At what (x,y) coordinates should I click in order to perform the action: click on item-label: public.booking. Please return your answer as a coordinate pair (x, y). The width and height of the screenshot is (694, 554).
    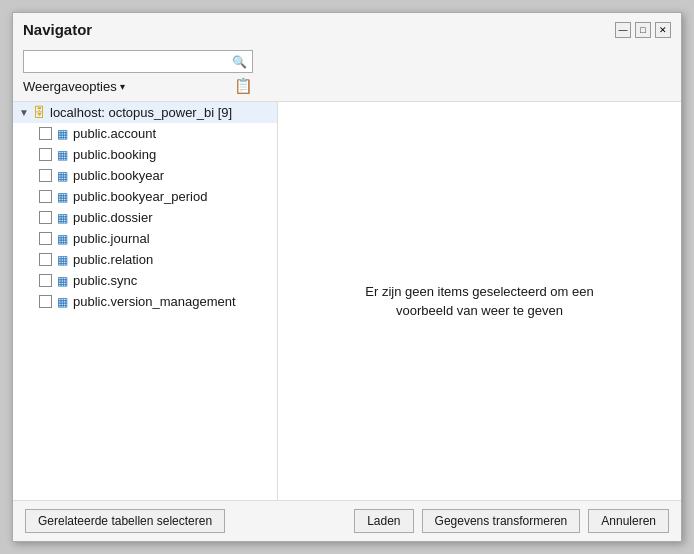
    Looking at the image, I should click on (114, 154).